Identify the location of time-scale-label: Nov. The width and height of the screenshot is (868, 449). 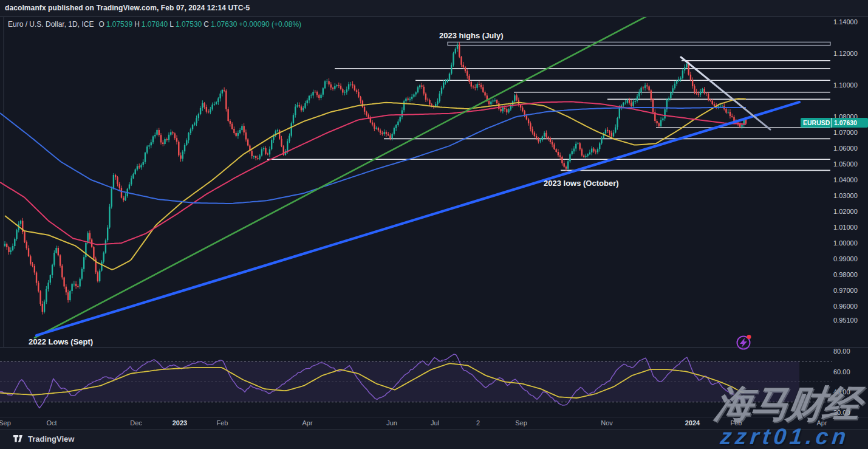
(607, 423).